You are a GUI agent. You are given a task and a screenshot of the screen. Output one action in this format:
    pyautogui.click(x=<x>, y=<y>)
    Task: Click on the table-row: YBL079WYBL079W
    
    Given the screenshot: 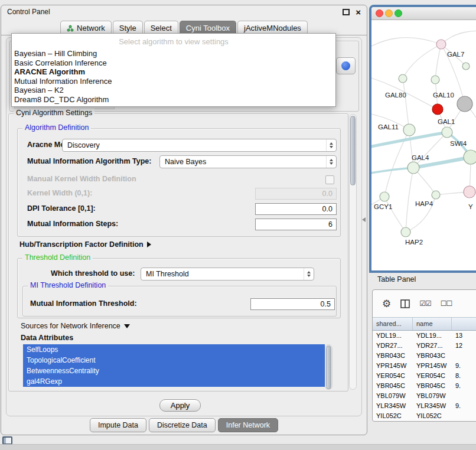 What is the action you would take?
    pyautogui.click(x=424, y=396)
    